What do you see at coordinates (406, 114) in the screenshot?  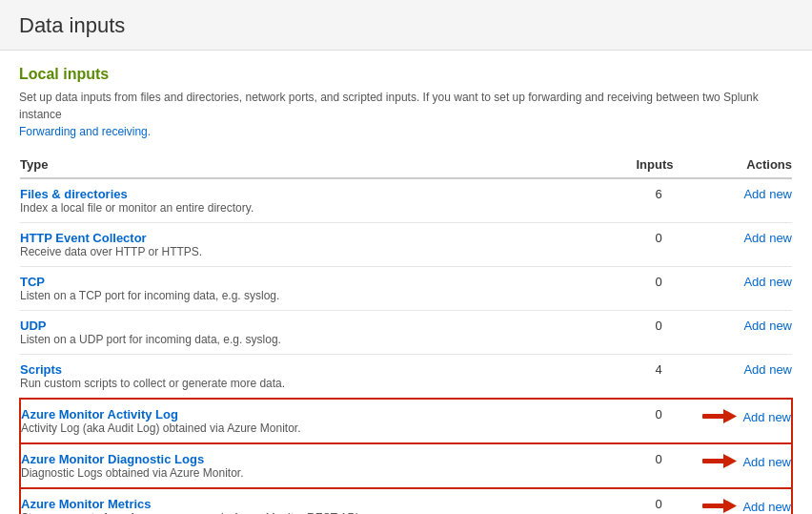 I see `section-description: Set up data inputs from files and direct…` at bounding box center [406, 114].